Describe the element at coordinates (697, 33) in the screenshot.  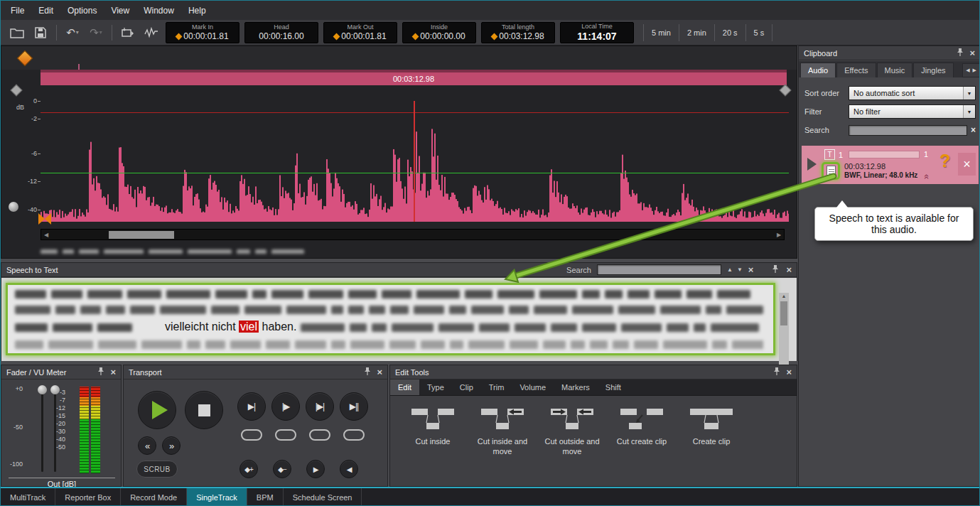
I see `duration-2min-button: 2 min` at that location.